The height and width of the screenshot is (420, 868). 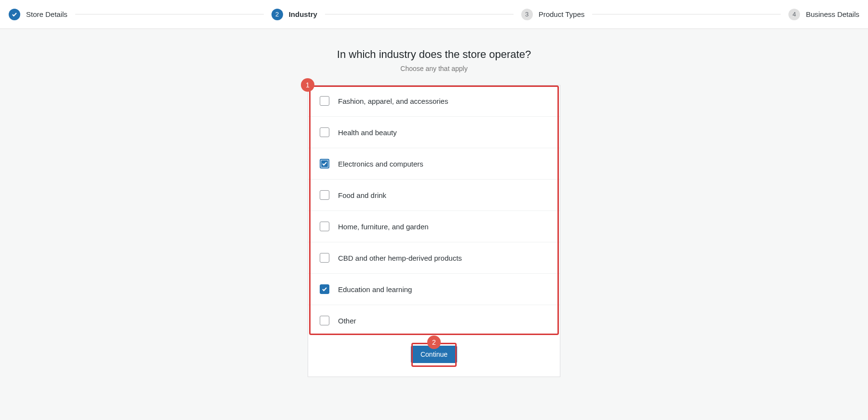 I want to click on option-label: Other, so click(x=347, y=321).